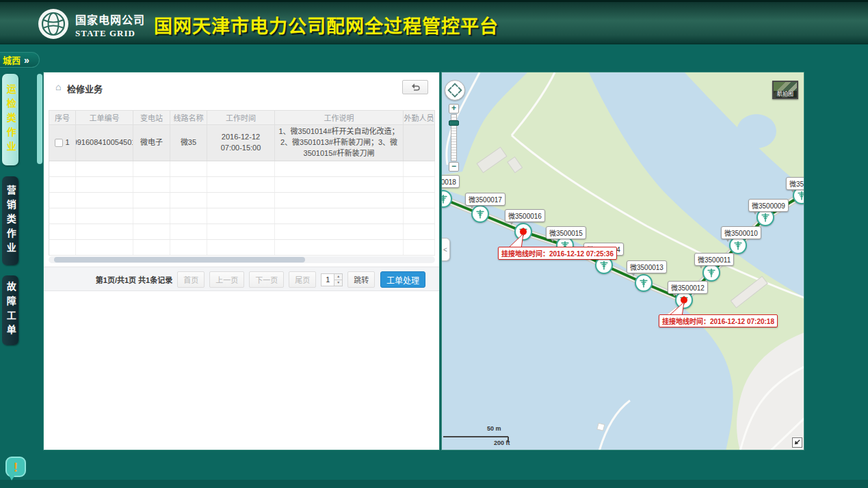  What do you see at coordinates (16, 467) in the screenshot?
I see `exclamation-icon: !` at bounding box center [16, 467].